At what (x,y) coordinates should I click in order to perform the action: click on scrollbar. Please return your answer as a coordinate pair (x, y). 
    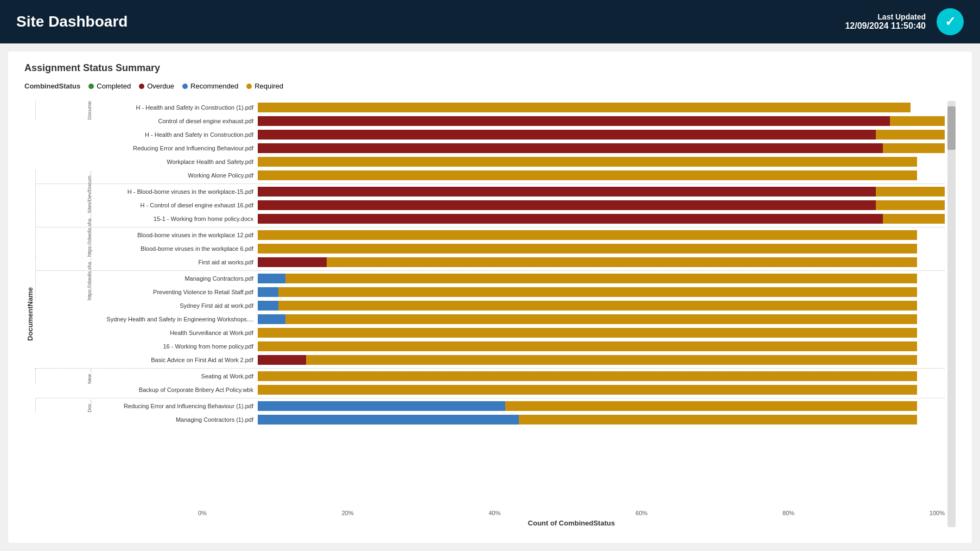
    Looking at the image, I should click on (952, 314).